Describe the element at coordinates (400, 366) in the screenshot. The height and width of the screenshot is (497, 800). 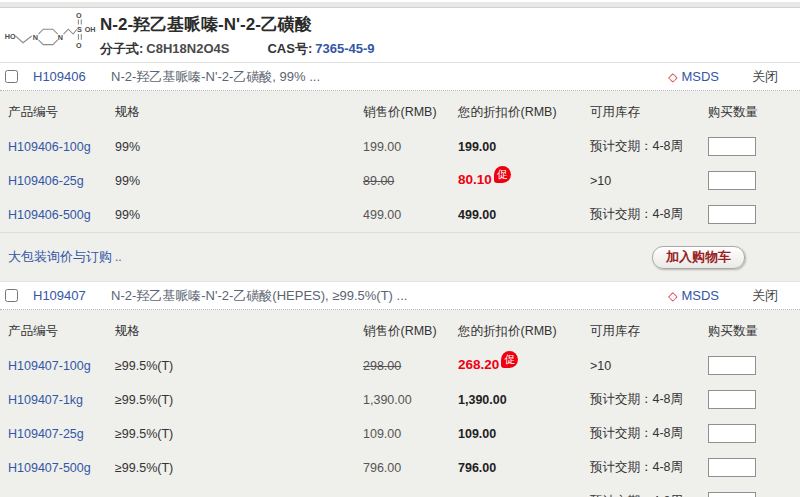
I see `sku-row: H109407-100g ≥99.5%(T) 298.00 268.20促 >1…` at that location.